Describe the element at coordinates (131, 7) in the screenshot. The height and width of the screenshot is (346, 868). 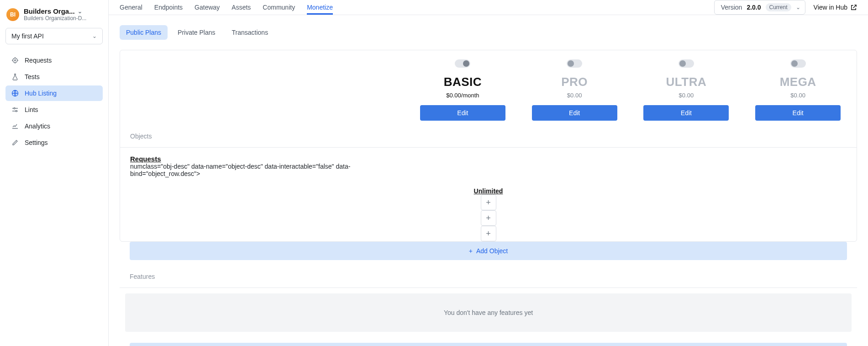
I see `tab-label: General` at that location.